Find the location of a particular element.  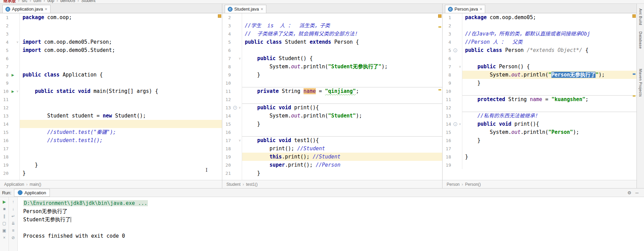

nav-item: demo05 is located at coordinates (68, 1).